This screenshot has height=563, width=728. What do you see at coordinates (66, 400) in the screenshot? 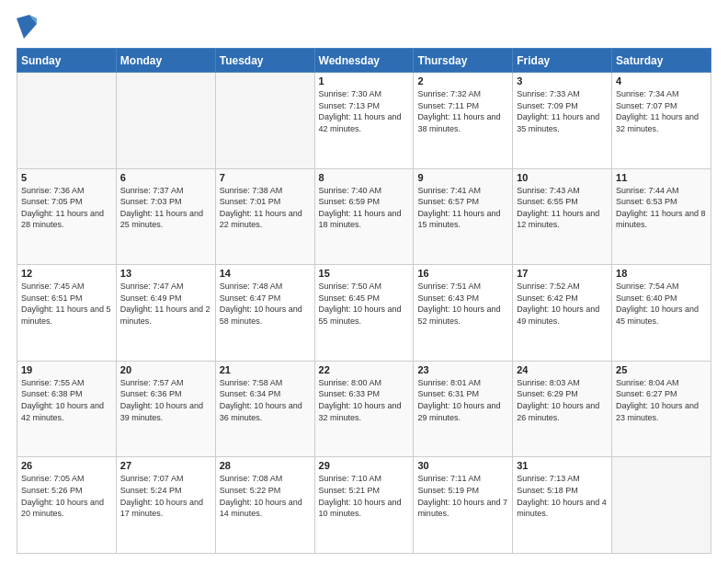
I see `day-info: Sunrise: 7:55 AM Sunset: 6:38 PM Dayligh…` at bounding box center [66, 400].